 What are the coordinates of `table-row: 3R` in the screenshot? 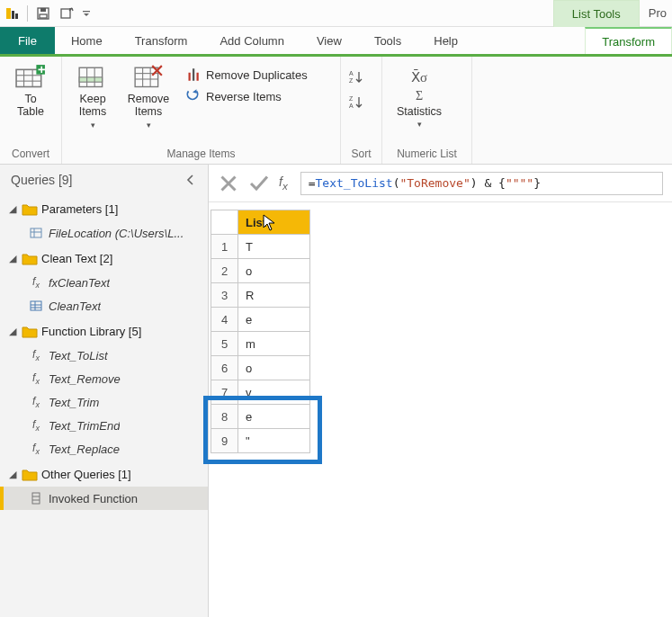 It's located at (261, 295).